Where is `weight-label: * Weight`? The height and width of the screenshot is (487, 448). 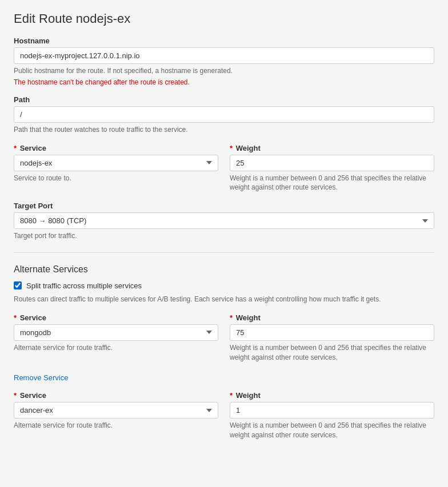 weight-label: * Weight is located at coordinates (332, 148).